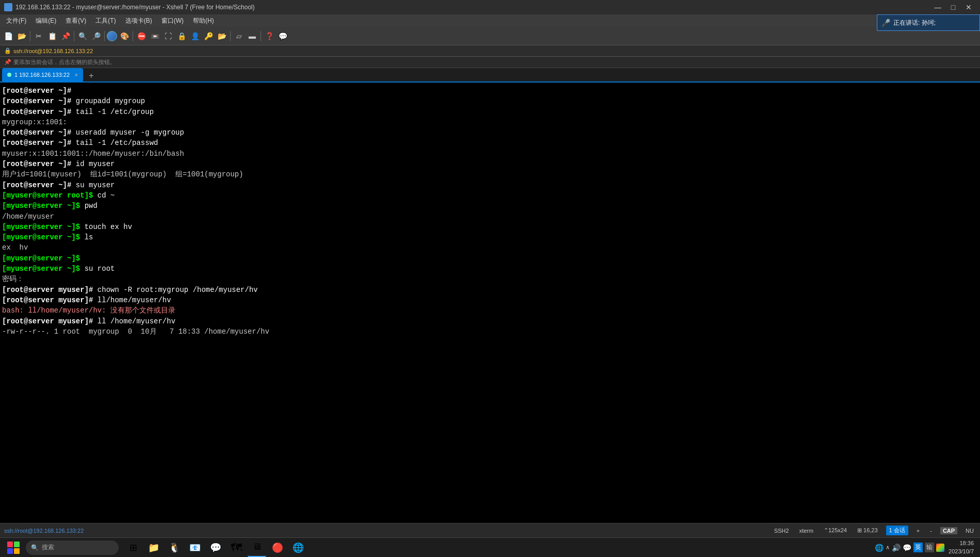  What do you see at coordinates (490, 143) in the screenshot?
I see `terminal-line: [root@server ~]# tail -1 /etc/passwd` at bounding box center [490, 143].